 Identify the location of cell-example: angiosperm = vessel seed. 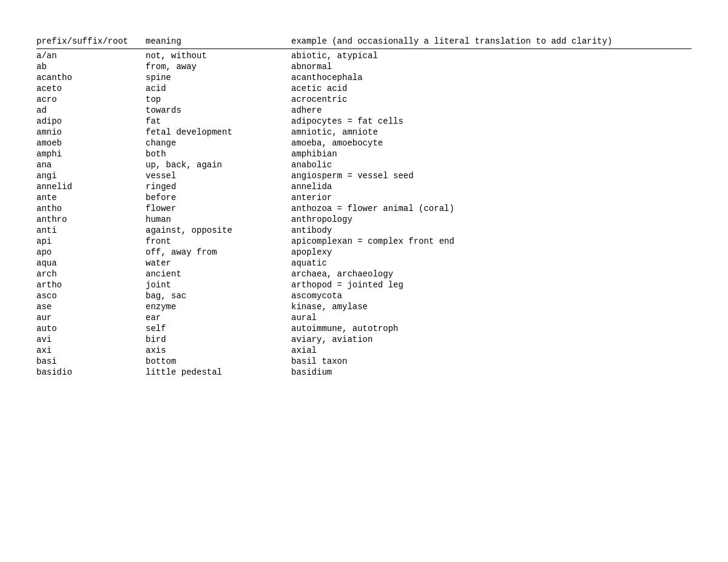
(491, 176).